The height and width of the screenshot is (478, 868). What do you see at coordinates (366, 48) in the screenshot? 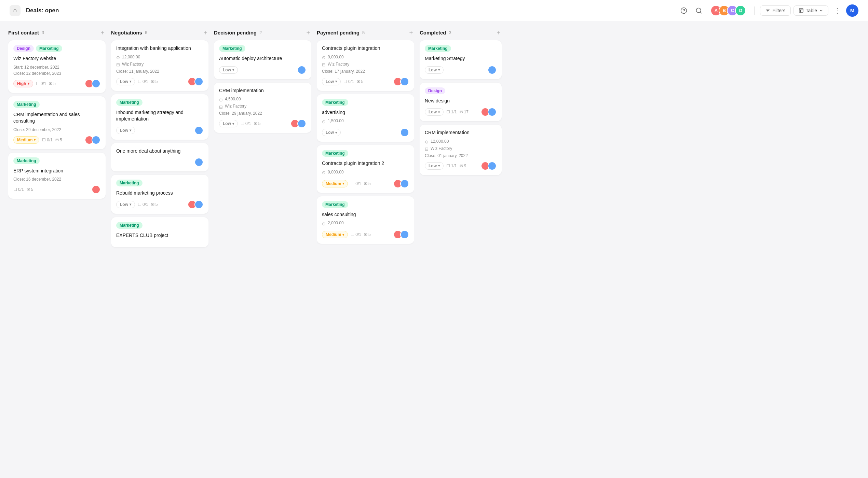
I see `card-title: Contracts plugin integration` at bounding box center [366, 48].